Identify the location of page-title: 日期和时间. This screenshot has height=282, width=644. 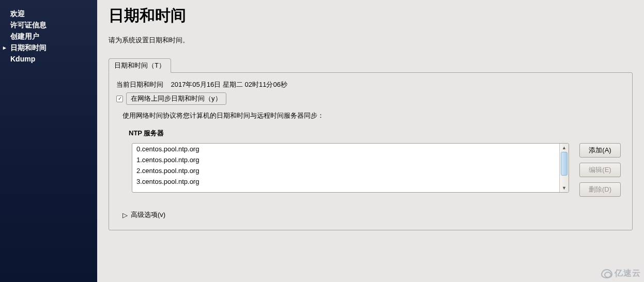
(371, 15).